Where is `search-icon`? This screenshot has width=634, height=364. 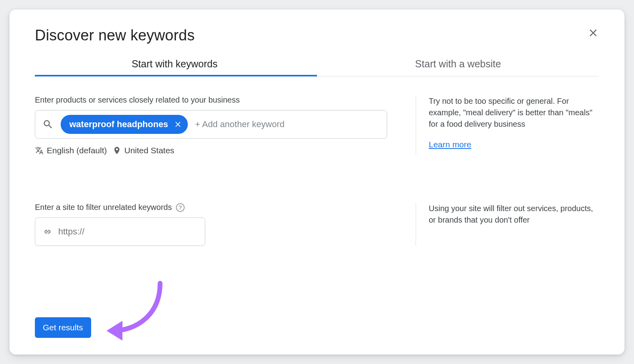
search-icon is located at coordinates (48, 124).